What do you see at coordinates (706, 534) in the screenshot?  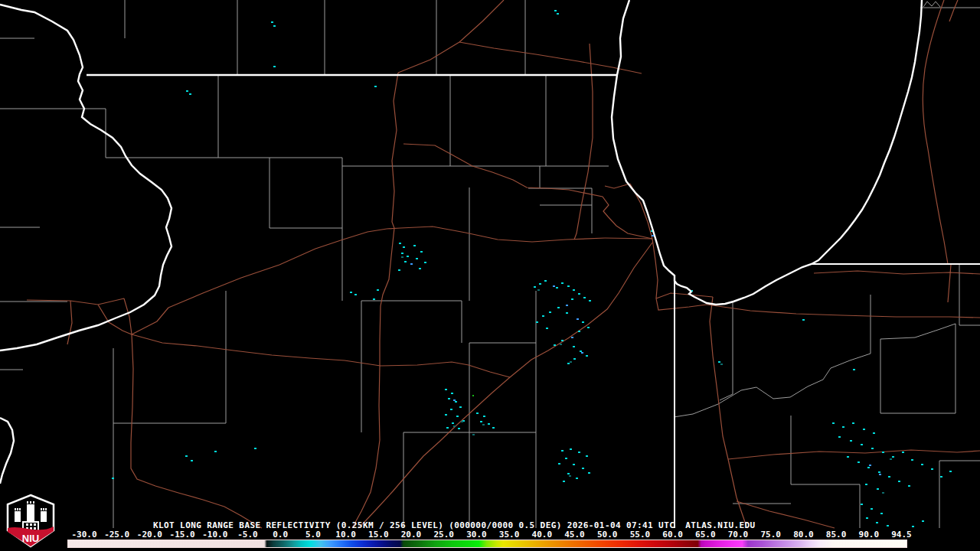 I see `tick-label: 65.0` at bounding box center [706, 534].